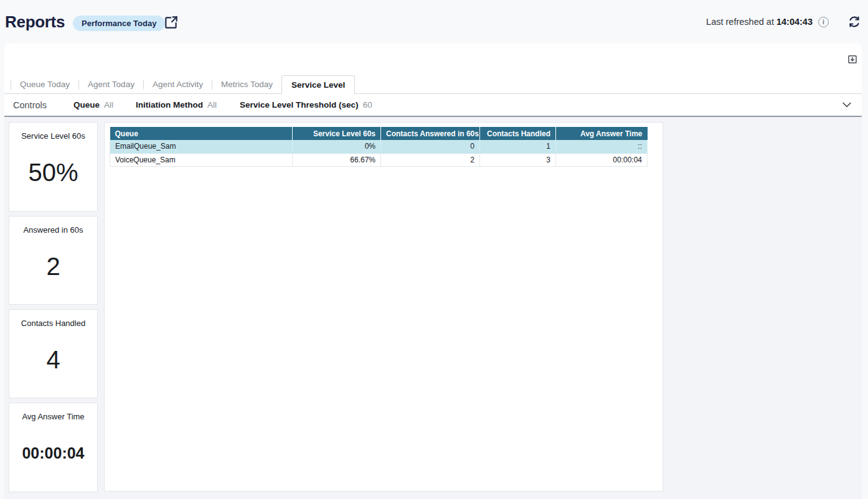  I want to click on tab-agent-activity: Agent Activity, so click(178, 85).